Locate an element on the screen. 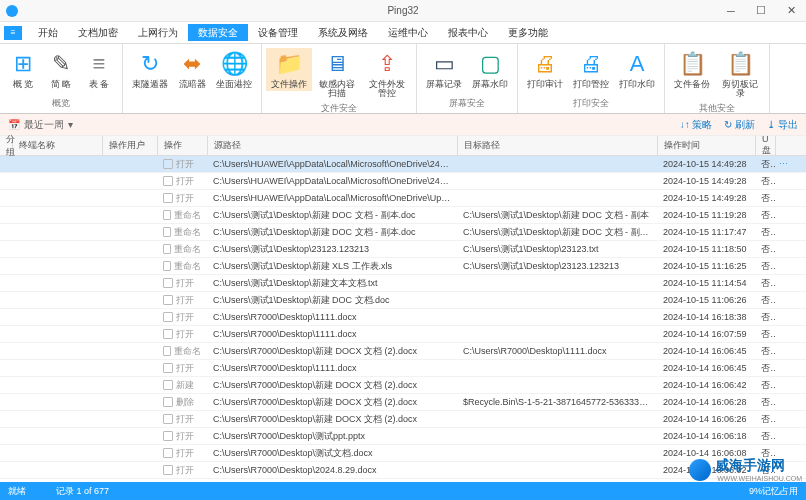  table-row: 打开C:\Users\R7000\Desktop\新建 DOCX 文档 (2).… is located at coordinates (403, 420).